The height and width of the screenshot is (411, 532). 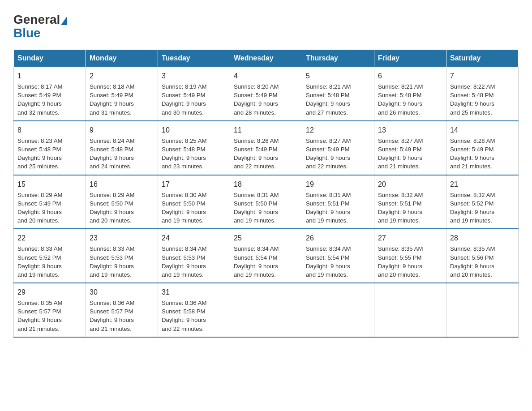 What do you see at coordinates (339, 58) in the screenshot?
I see `weekday-header-thursday: Thursday` at bounding box center [339, 58].